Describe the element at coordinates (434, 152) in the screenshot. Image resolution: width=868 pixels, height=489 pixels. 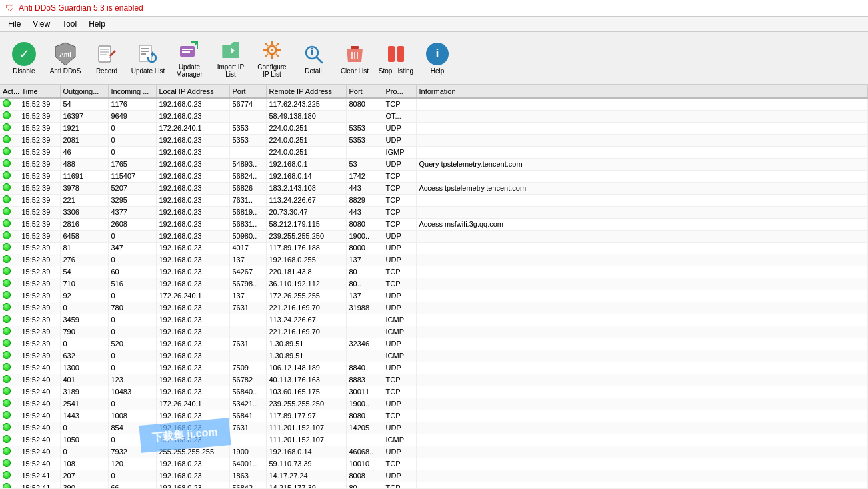
I see `table-row: 15:52:39460192.168.0.23224.0.0.251IGMP` at that location.